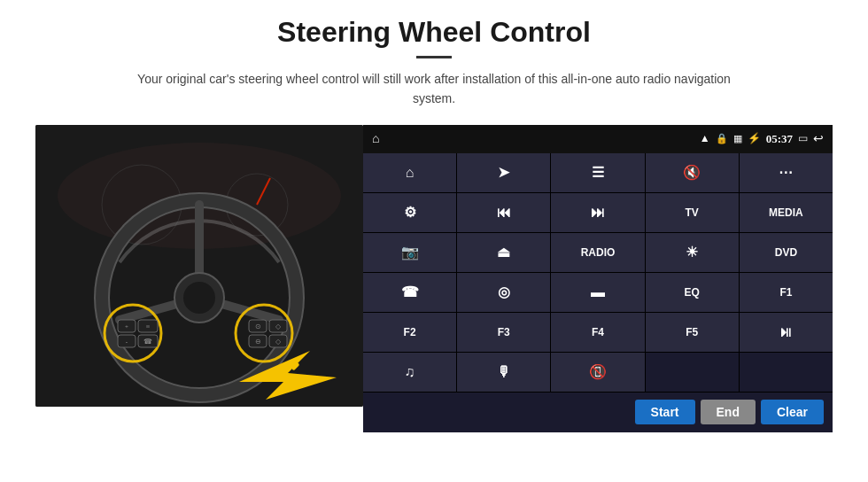 The width and height of the screenshot is (868, 482). What do you see at coordinates (410, 173) in the screenshot?
I see `home-icon: ⌂` at bounding box center [410, 173].